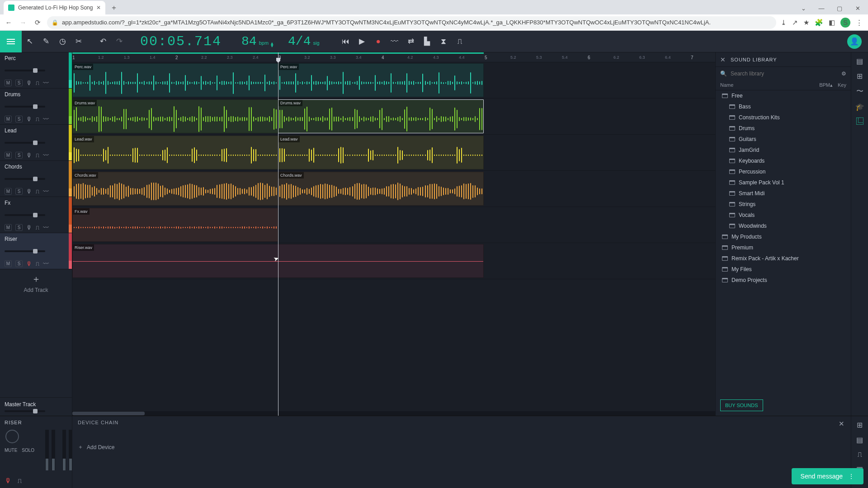 Image resolution: width=868 pixels, height=488 pixels. What do you see at coordinates (768, 85) in the screenshot?
I see `col-name: Name` at bounding box center [768, 85].